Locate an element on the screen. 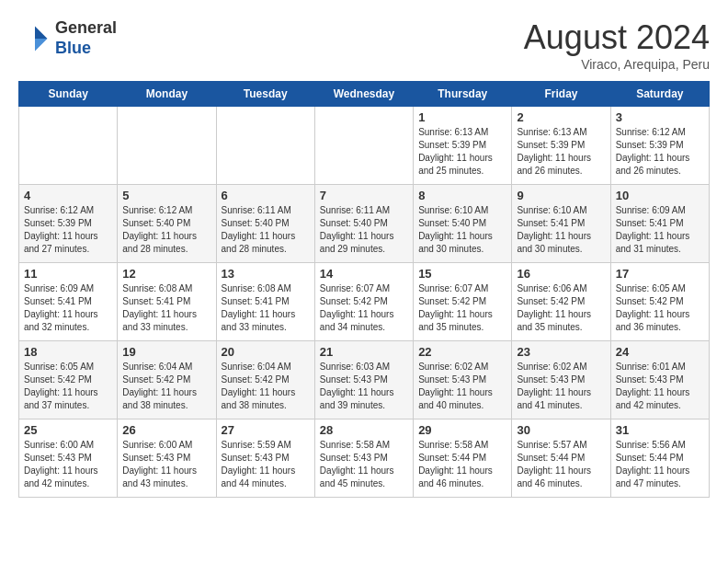  calendar-cell: 18Sunrise: 6:05 AMSunset: 5:42 PMDayligh… is located at coordinates (68, 381).